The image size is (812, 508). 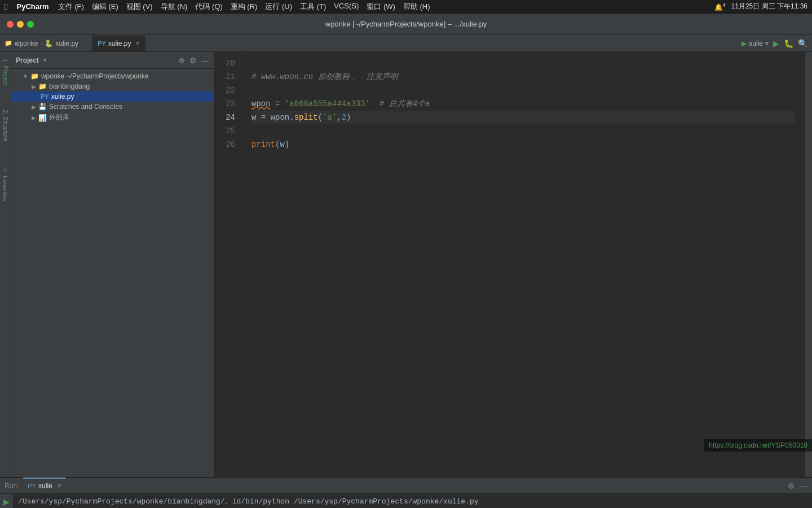 What do you see at coordinates (788, 43) in the screenshot?
I see `debug-button: 🐛` at bounding box center [788, 43].